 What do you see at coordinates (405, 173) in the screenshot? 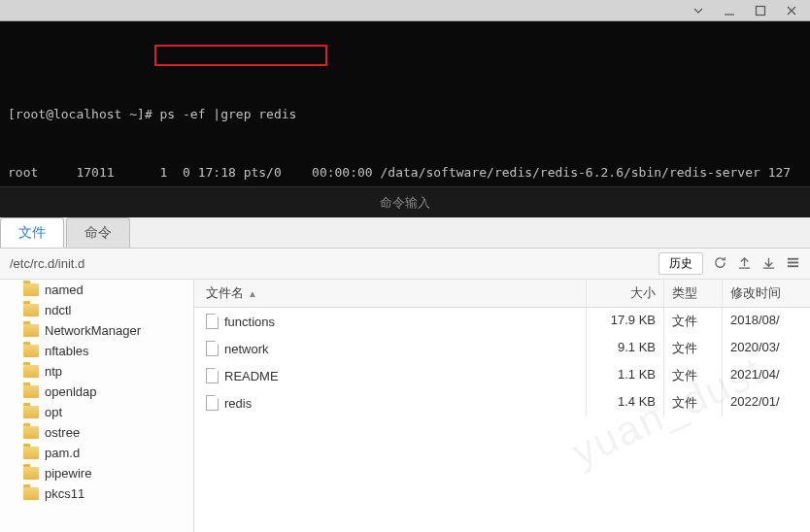
I see `terminal-line: root 17011 1 0 17:18 pts/0 00:00:00 /dat…` at bounding box center [405, 173].